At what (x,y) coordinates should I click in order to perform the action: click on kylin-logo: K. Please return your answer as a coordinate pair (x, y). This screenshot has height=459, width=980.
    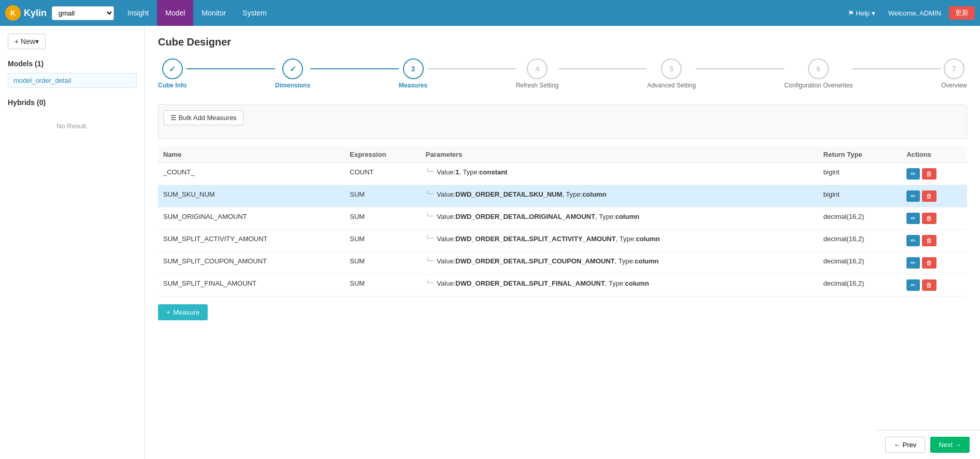
    Looking at the image, I should click on (13, 13).